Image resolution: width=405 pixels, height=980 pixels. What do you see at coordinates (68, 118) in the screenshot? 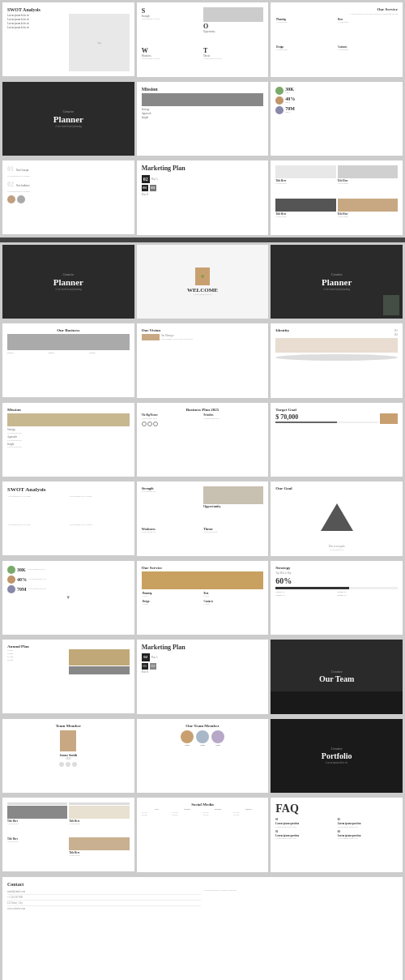
I see `slide-creative-planner-1: Creative Planner A free hand board plann…` at bounding box center [68, 118].